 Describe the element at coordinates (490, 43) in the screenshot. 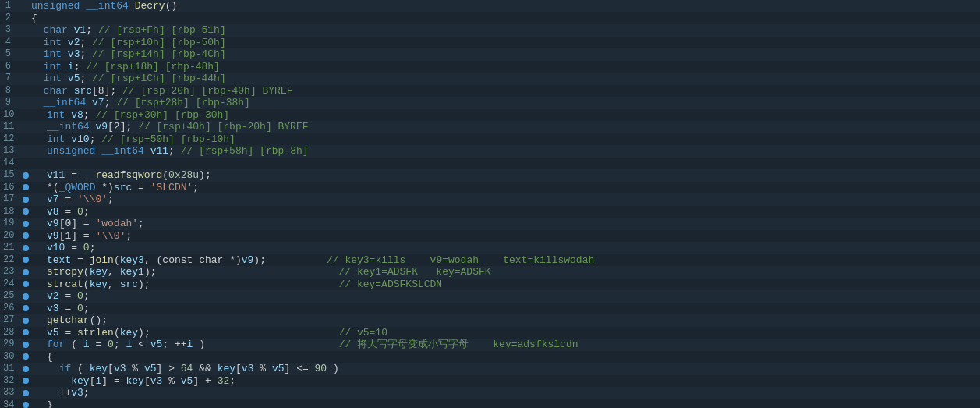

I see `code-line: 4 int v2; // [rsp+10h] [rbp-50h]` at that location.